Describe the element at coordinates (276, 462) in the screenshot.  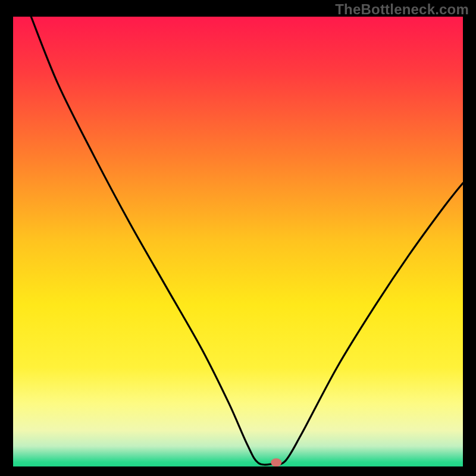
I see `optimum-marker` at that location.